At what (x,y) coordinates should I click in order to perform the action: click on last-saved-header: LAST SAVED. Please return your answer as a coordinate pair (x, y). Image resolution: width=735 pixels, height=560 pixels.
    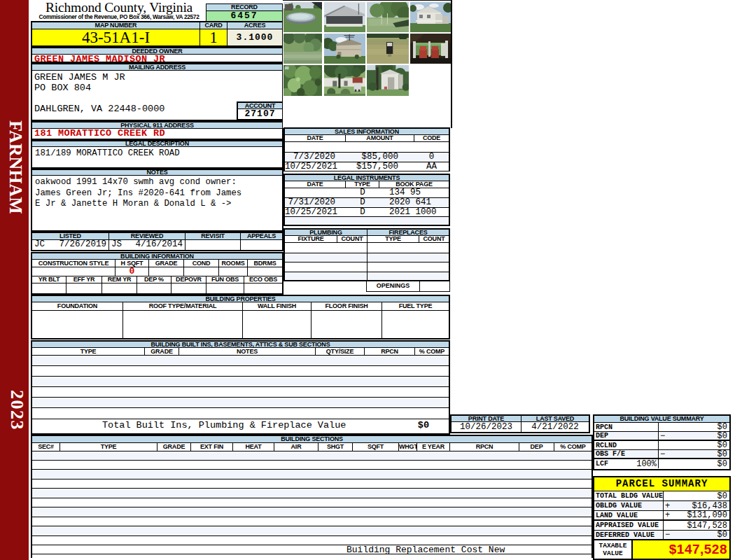
    Looking at the image, I should click on (555, 419).